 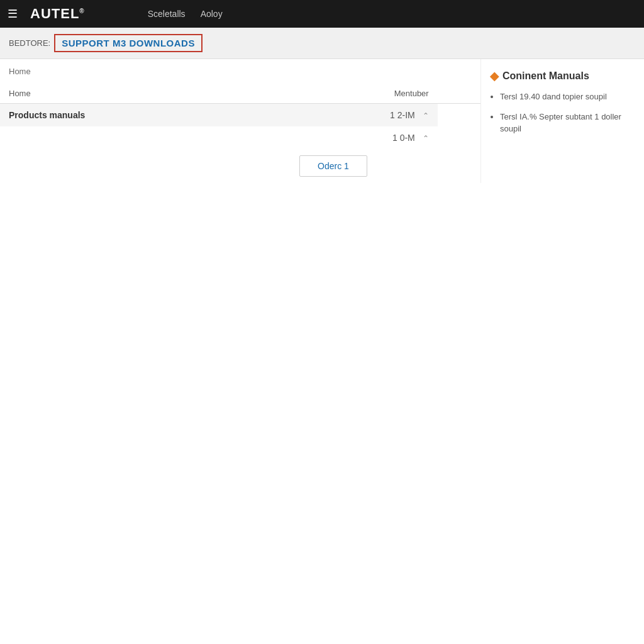 What do you see at coordinates (333, 138) in the screenshot?
I see `member-value-2: 1 0-M ⌃` at bounding box center [333, 138].